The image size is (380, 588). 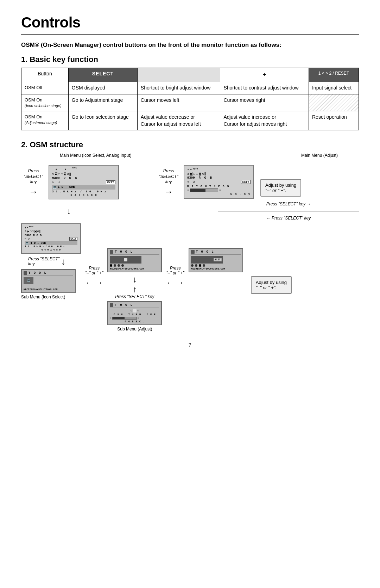 What do you see at coordinates (63, 261) in the screenshot?
I see `arrow-down-sub-icon: ↓` at bounding box center [63, 261].